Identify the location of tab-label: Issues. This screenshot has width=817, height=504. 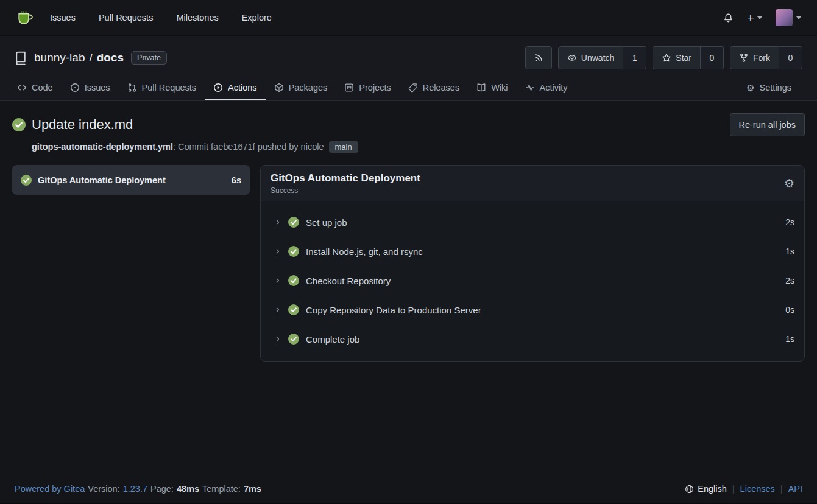
(97, 88).